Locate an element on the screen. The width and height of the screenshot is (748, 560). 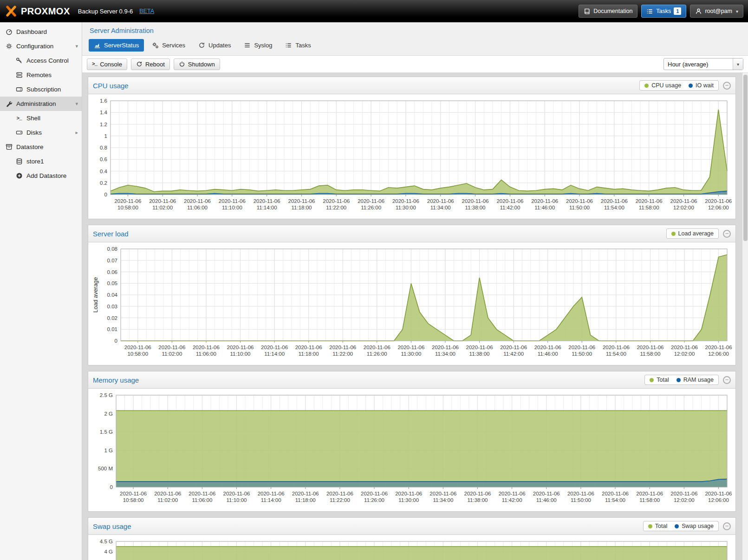
svg-text: 10:58:00 is located at coordinates (137, 354).